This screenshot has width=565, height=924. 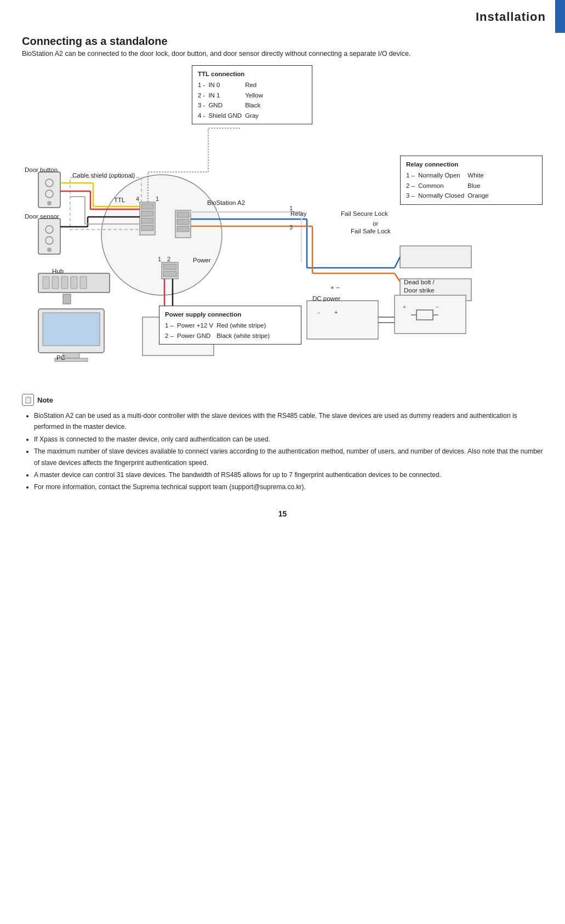 I want to click on fail-safe-lock-label: Fail Safe Lock, so click(x=370, y=231).